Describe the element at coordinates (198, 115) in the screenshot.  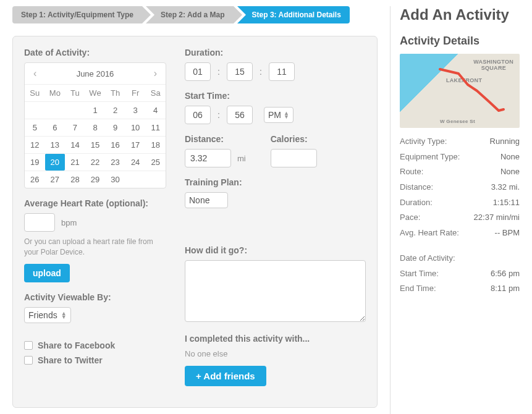
I see `start-hour-input` at that location.